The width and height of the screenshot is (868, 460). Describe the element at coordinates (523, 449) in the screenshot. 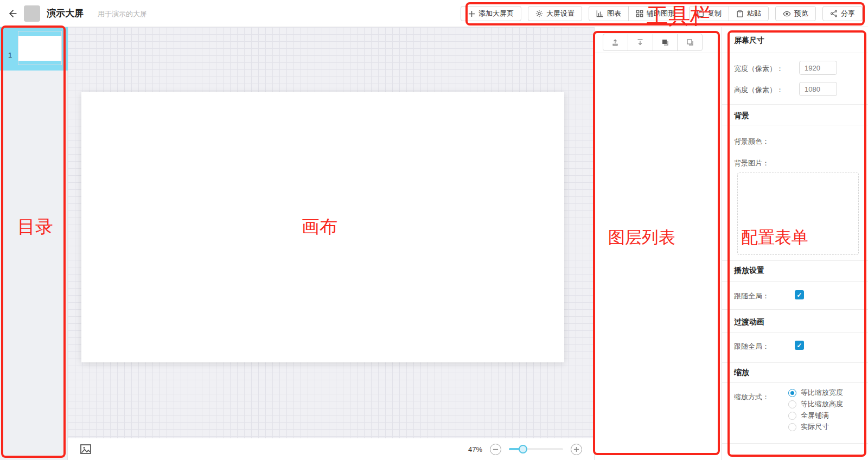

I see `zoom-slider-handle` at that location.